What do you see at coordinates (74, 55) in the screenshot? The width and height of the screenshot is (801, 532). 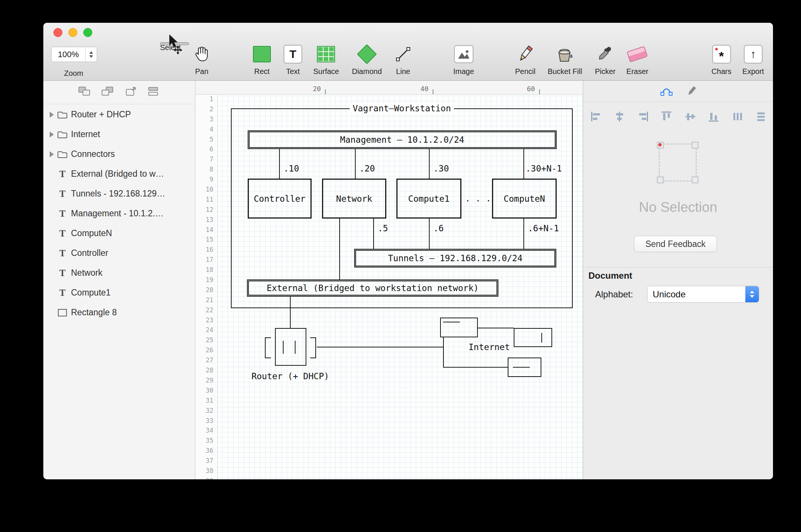 I see `zoom-control: 100%` at bounding box center [74, 55].